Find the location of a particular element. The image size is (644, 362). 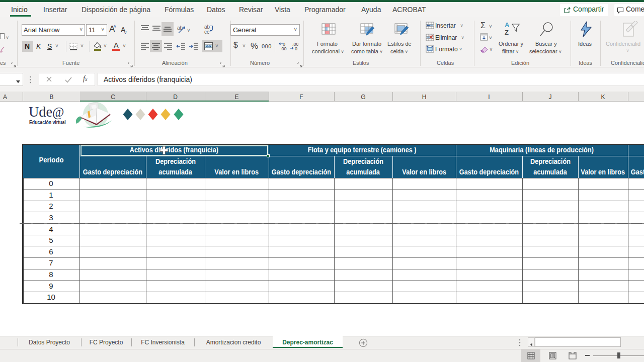

svg-text: 0 is located at coordinates (296, 49).